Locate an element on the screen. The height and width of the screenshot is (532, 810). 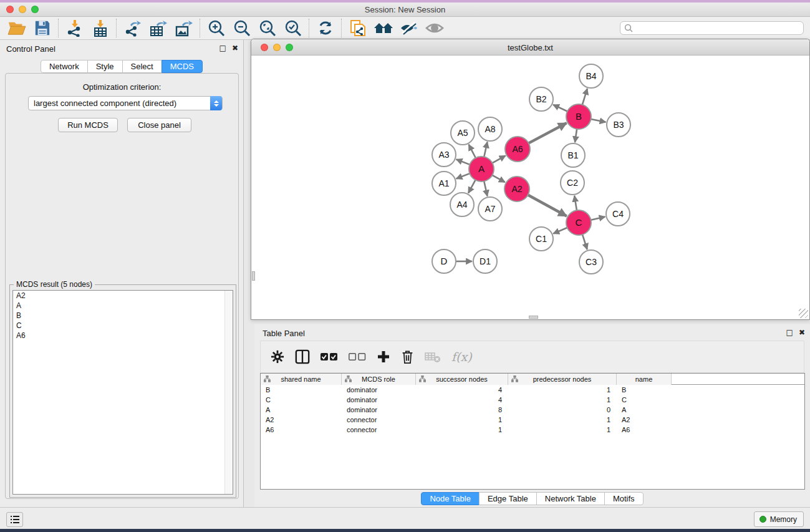
graph-node-A2: A2 is located at coordinates (517, 189).